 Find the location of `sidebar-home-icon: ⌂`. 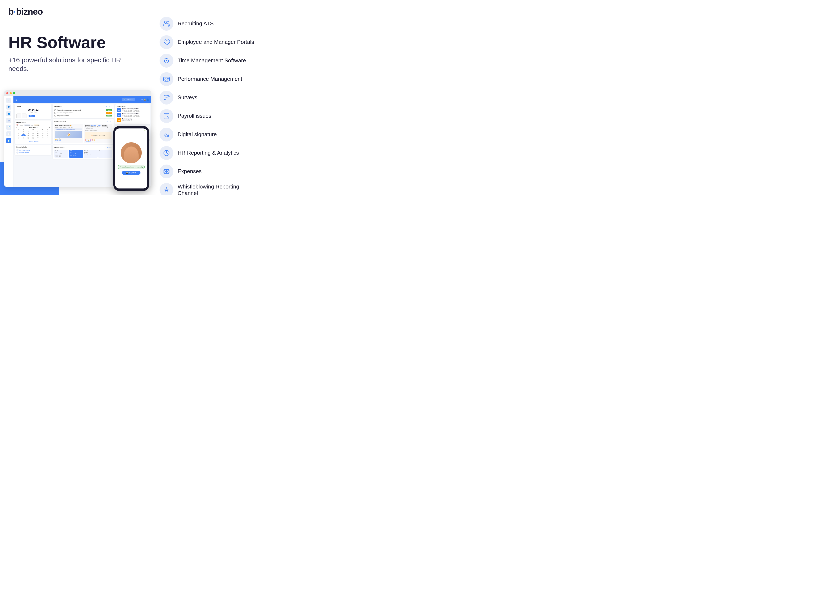

sidebar-home-icon: ⌂ is located at coordinates (9, 100).